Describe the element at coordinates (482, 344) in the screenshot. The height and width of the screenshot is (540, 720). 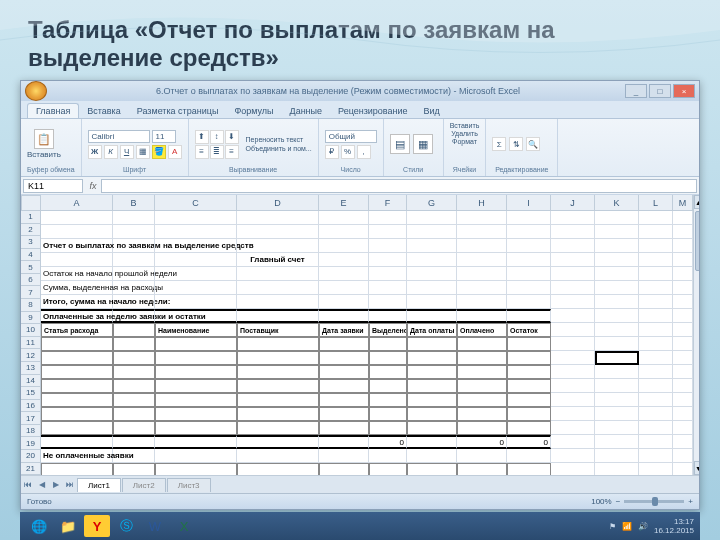
I see `cell-H10` at that location.